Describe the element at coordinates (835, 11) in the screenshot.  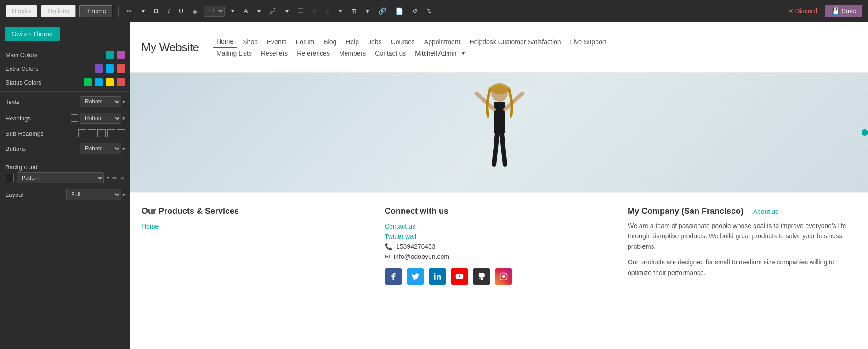
I see `save-icon: 💾` at that location.